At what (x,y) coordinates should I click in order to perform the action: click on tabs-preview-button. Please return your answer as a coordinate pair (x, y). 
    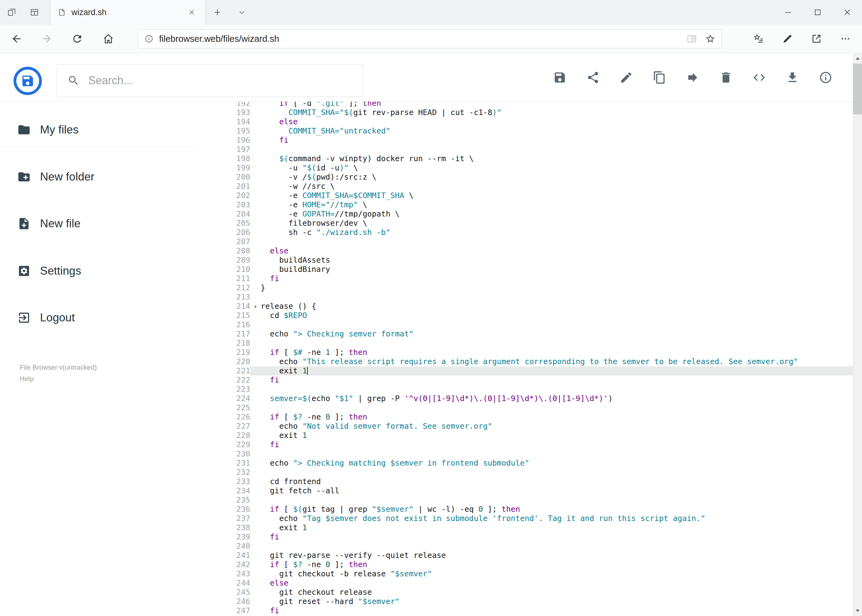
    Looking at the image, I should click on (35, 12).